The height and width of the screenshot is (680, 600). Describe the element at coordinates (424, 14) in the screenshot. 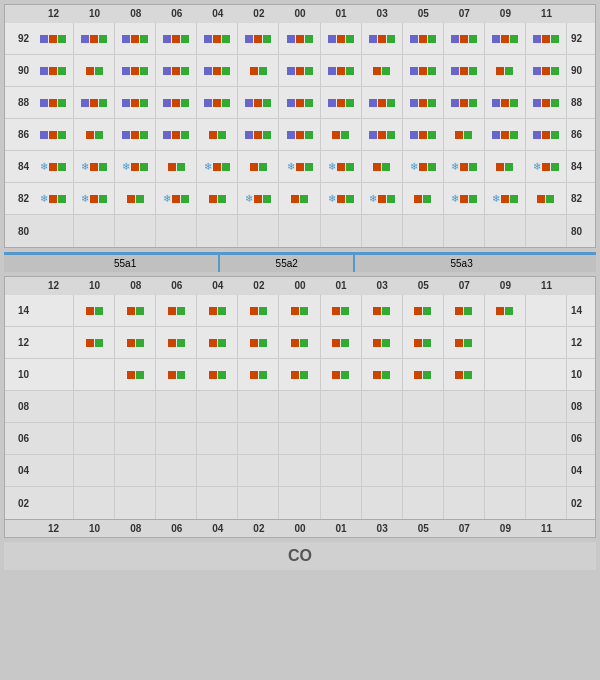

I see `col-header-05: 05` at that location.